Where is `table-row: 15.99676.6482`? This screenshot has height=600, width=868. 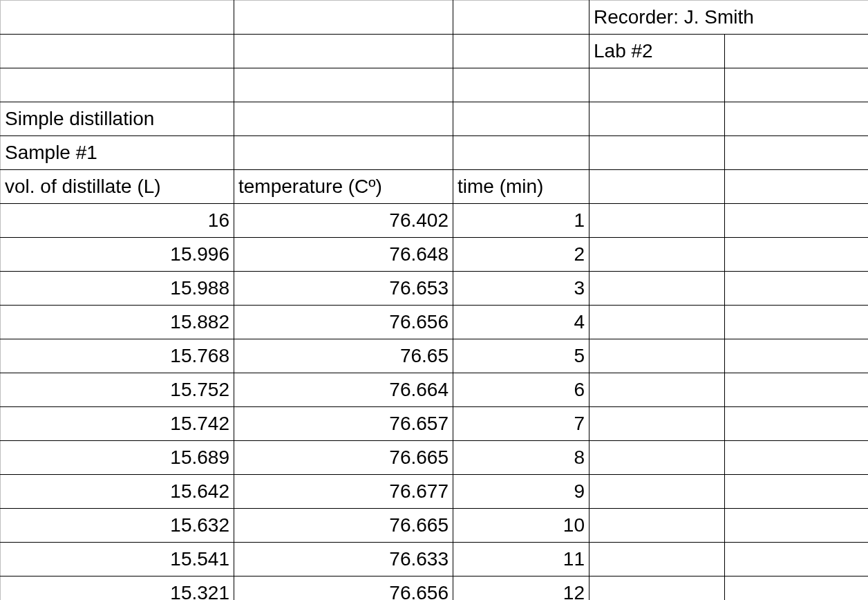 table-row: 15.99676.6482 is located at coordinates (435, 254).